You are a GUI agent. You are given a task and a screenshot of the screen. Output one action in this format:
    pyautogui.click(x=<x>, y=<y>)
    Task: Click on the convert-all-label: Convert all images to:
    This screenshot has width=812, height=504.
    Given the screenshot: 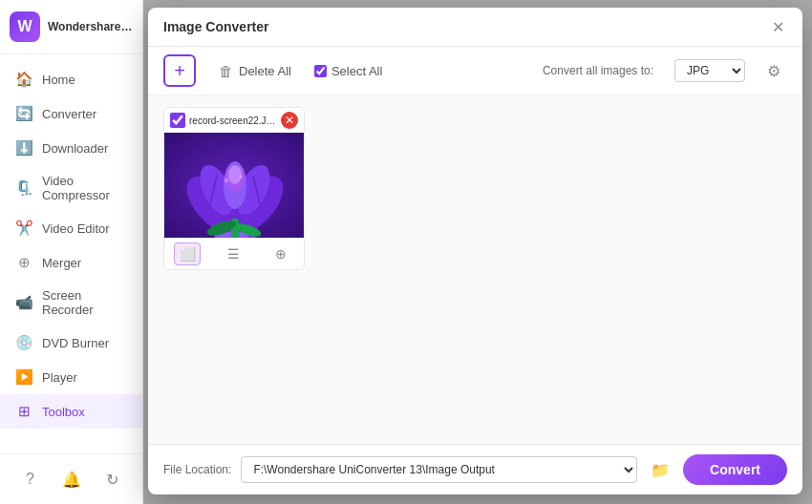 What is the action you would take?
    pyautogui.click(x=598, y=71)
    